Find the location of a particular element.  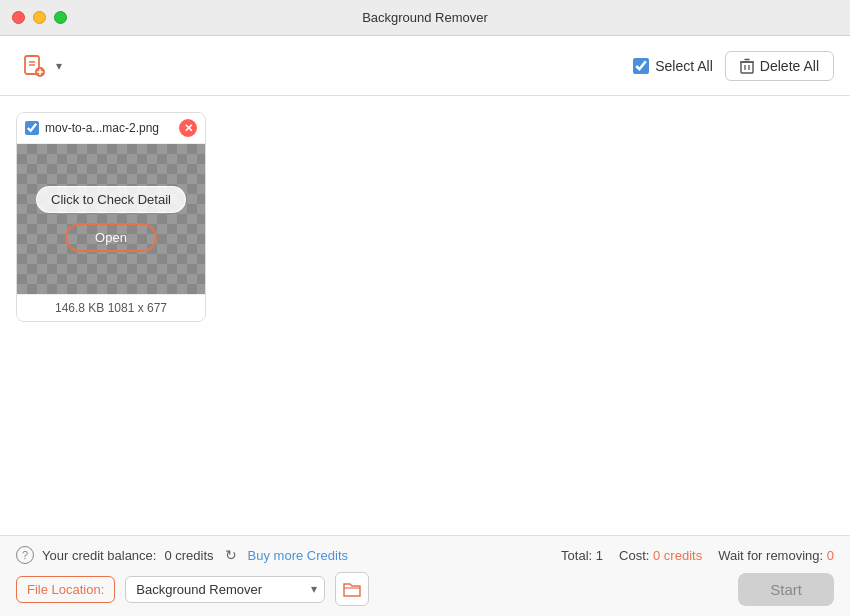

delete-all-button: Delete All is located at coordinates (780, 66).